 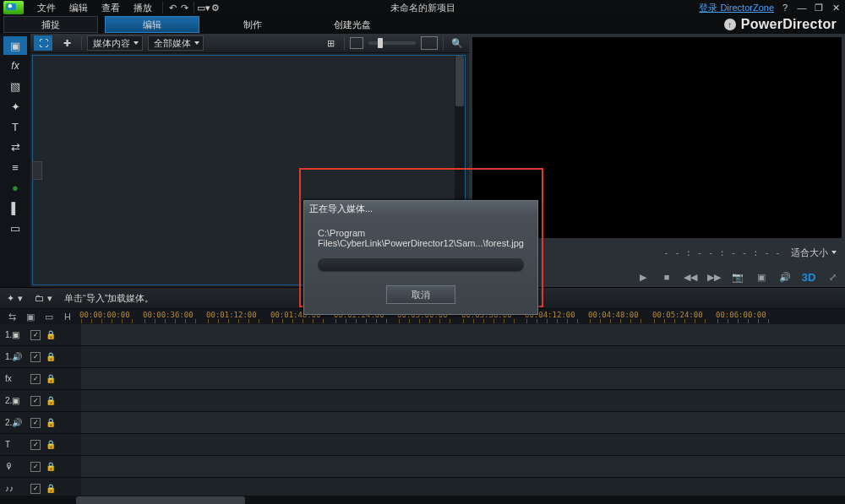 I want to click on import-folder-button: 🗀▾, so click(x=44, y=299).